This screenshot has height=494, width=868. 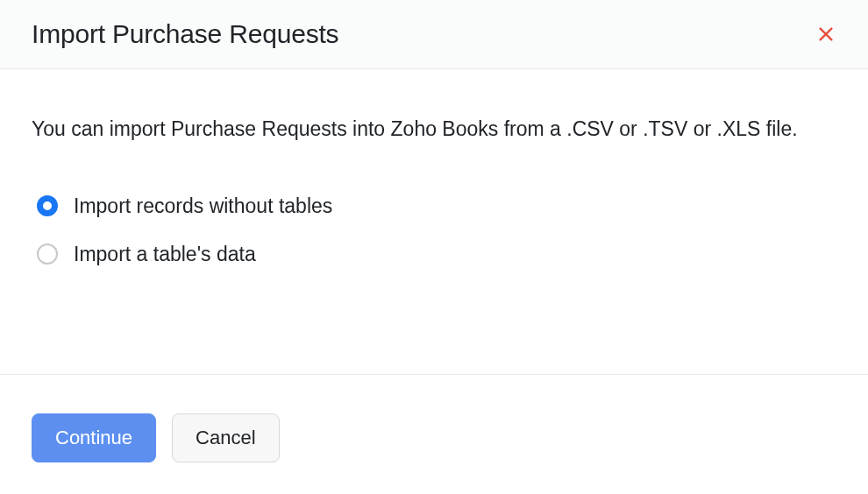 What do you see at coordinates (437, 254) in the screenshot?
I see `radio-option-table-data: Import a table's data` at bounding box center [437, 254].